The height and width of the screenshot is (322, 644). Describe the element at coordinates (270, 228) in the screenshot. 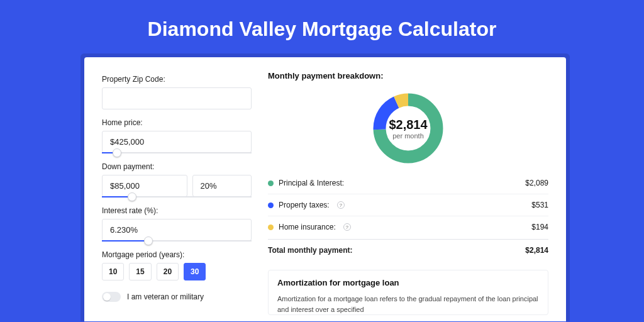

I see `swatch-insurance` at that location.